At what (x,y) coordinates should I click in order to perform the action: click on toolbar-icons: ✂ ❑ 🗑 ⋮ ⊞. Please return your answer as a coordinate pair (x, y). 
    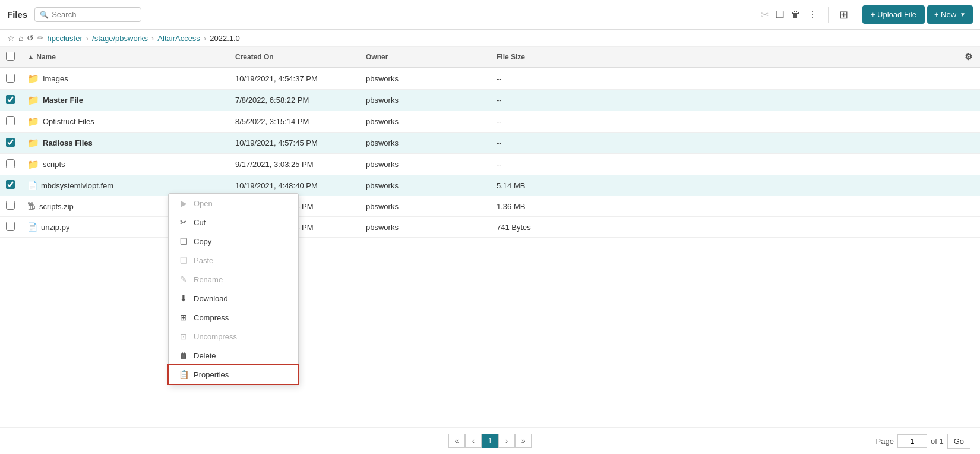
    Looking at the image, I should click on (808, 15).